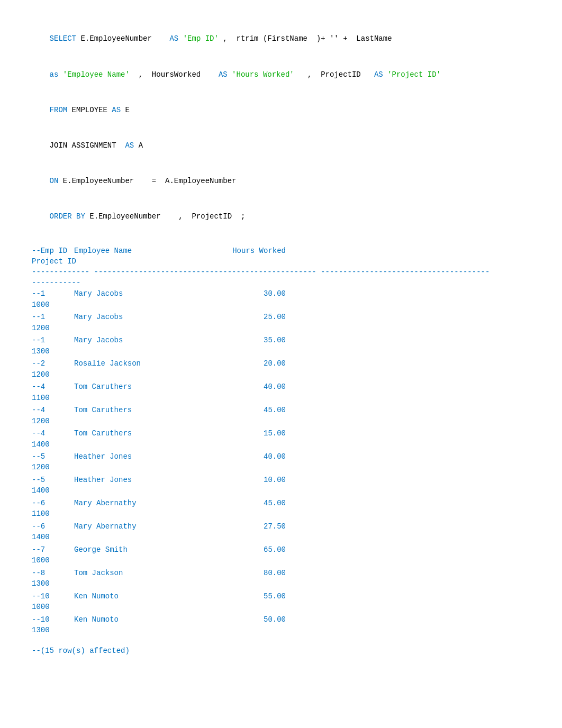 This screenshot has width=562, height=728. I want to click on cell-hours: 45.00, so click(254, 410).